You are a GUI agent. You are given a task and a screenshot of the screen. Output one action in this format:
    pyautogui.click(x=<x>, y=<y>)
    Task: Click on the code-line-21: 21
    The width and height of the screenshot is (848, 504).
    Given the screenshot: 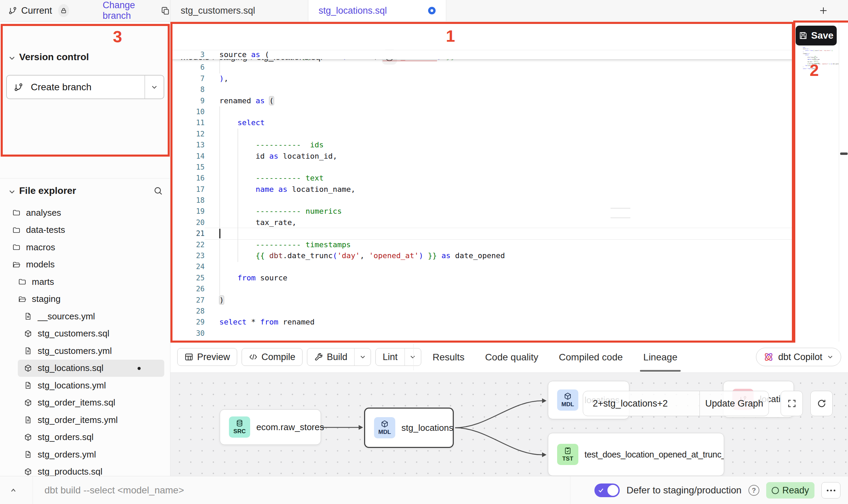 What is the action you would take?
    pyautogui.click(x=482, y=234)
    